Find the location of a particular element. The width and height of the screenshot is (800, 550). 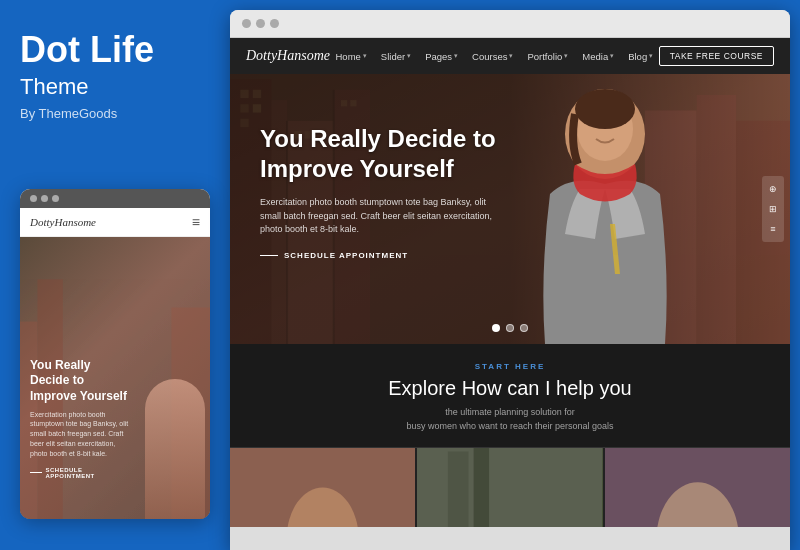

mobile-dot-green is located at coordinates (56, 198).